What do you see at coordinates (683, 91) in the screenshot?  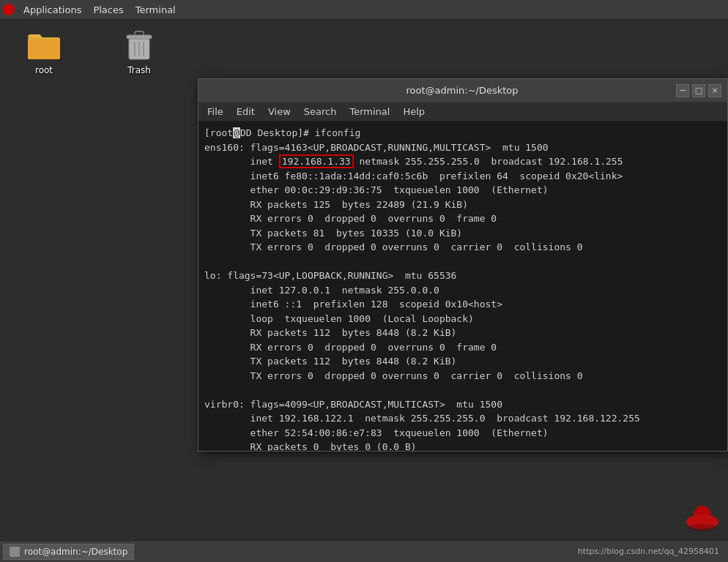 I see `minimize-button: −` at bounding box center [683, 91].